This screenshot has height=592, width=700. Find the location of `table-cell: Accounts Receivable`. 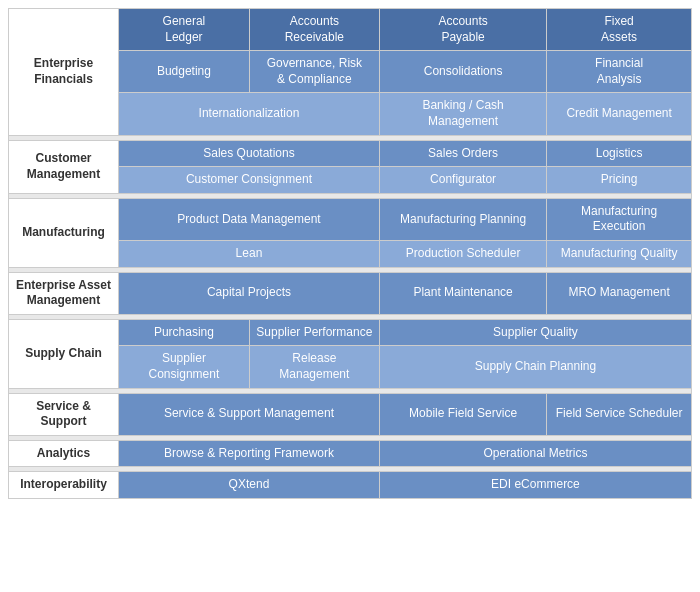

table-cell: Accounts Receivable is located at coordinates (314, 30).